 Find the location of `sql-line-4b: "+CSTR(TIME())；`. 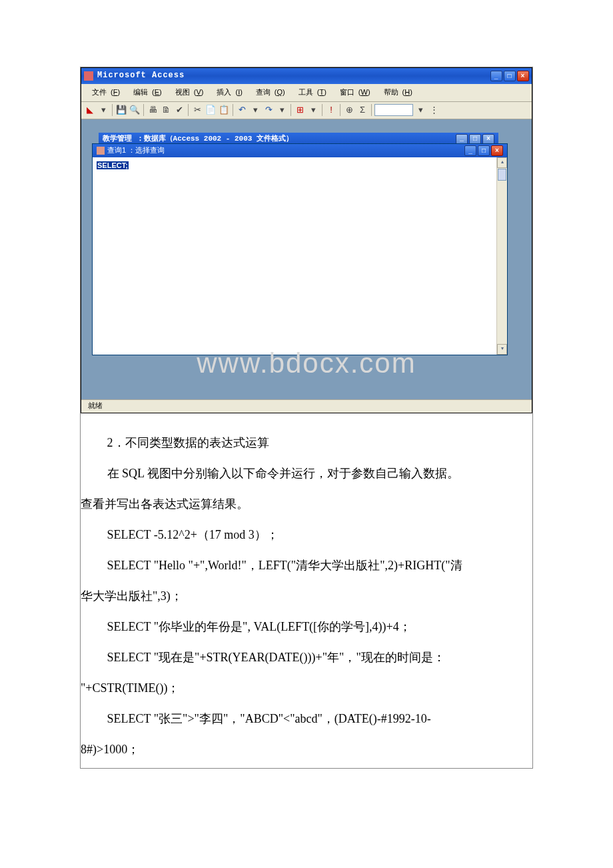

sql-line-4b: "+CSTR(TIME())； is located at coordinates (306, 688).